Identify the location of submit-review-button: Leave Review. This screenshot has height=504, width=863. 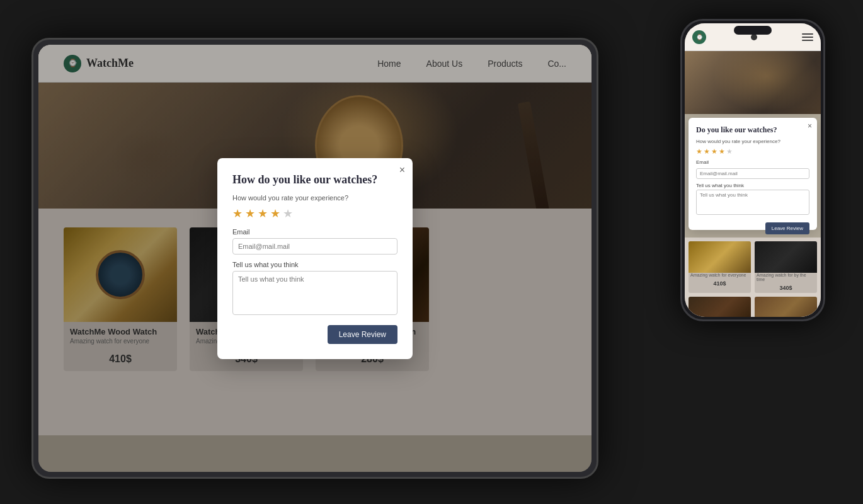
(363, 335).